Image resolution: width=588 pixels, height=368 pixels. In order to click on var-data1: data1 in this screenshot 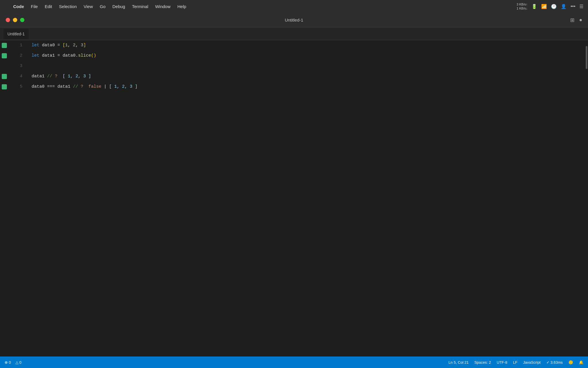, I will do `click(48, 56)`.